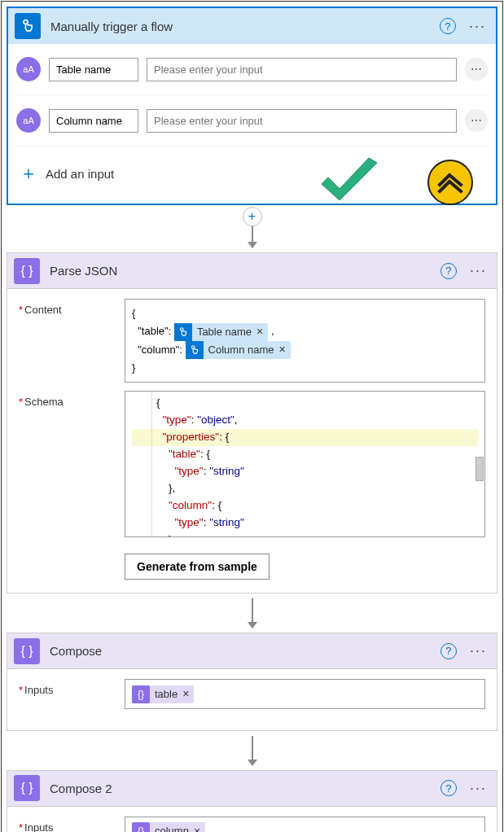 Image resolution: width=504 pixels, height=832 pixels. Describe the element at coordinates (245, 26) in the screenshot. I see `trigger-title: Manually trigger a flow` at that location.